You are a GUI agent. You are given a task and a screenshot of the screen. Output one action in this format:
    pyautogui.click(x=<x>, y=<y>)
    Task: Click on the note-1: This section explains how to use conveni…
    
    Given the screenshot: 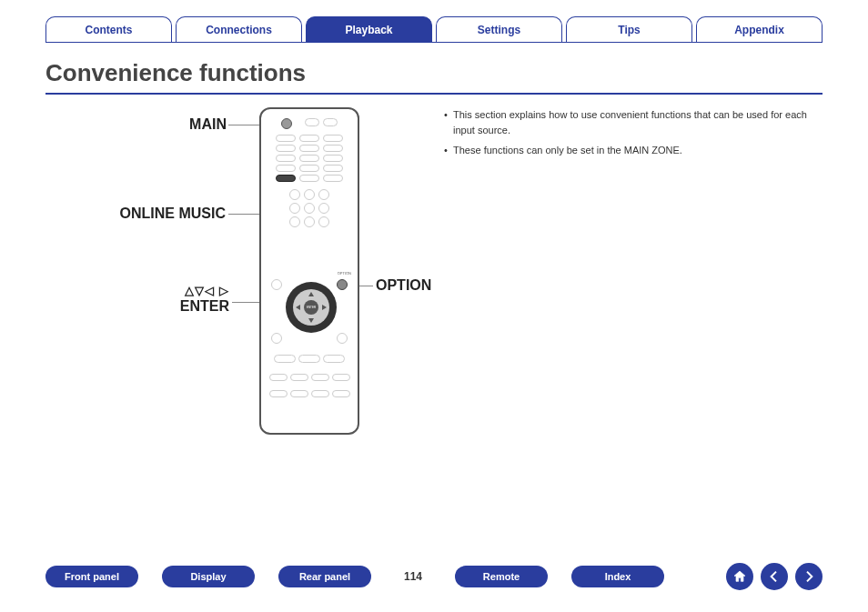 What is the action you would take?
    pyautogui.click(x=633, y=122)
    